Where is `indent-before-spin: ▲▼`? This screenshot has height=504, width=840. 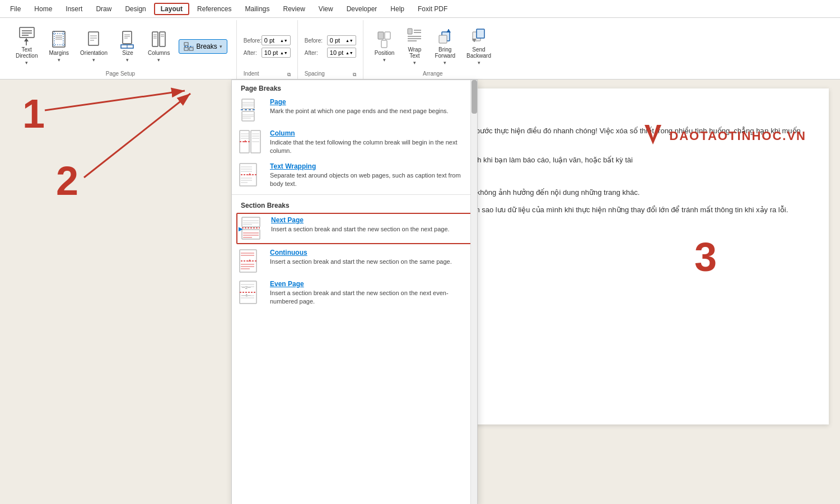
indent-before-spin: ▲▼ is located at coordinates (284, 40).